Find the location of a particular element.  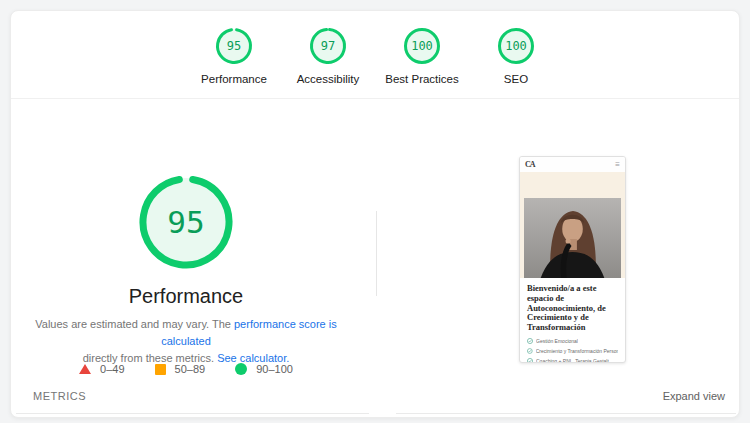

disclaimer-text: Values are estimated and may vary. The is located at coordinates (134, 324).